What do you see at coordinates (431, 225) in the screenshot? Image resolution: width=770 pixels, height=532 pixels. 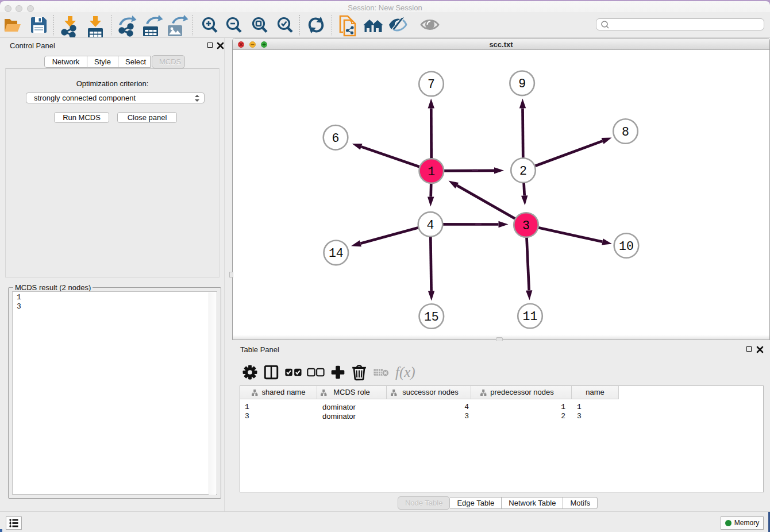 I see `svg-text: 4` at bounding box center [431, 225].